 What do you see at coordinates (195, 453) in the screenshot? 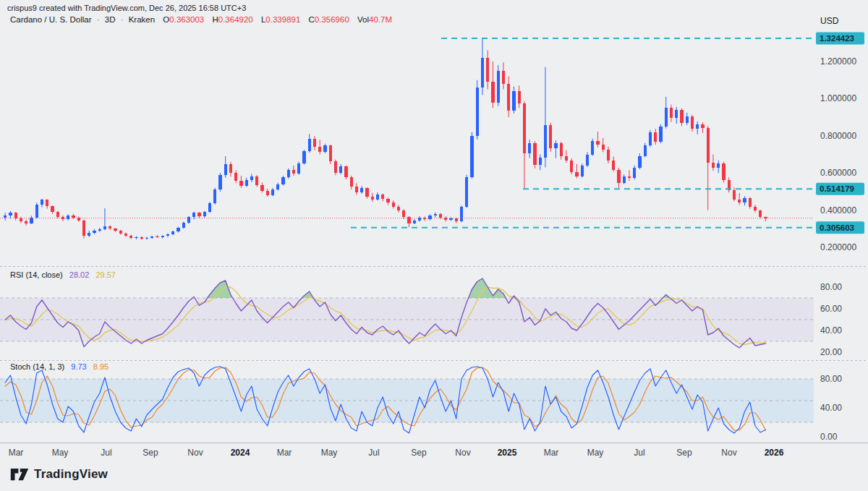
I see `time-tick-label: Nov` at bounding box center [195, 453].